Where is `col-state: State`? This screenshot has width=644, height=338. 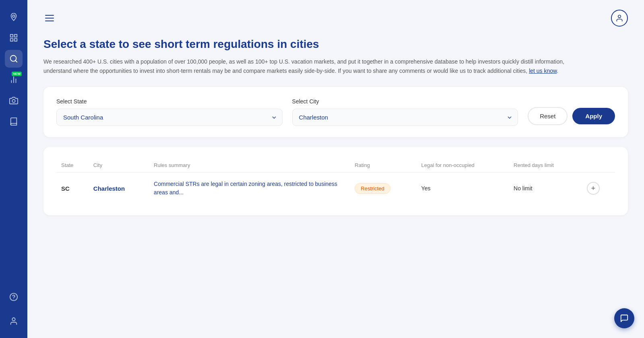 col-state: State is located at coordinates (72, 165).